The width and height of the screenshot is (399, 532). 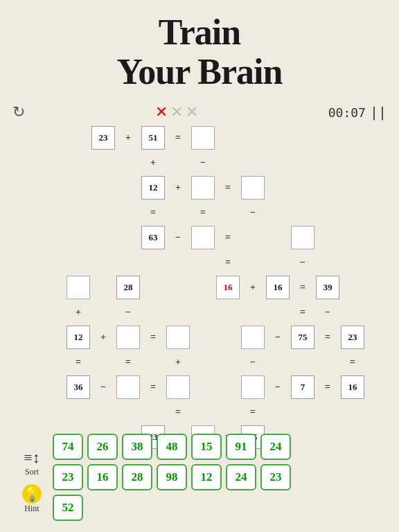 What do you see at coordinates (353, 362) in the screenshot?
I see `cell-r9c11: =` at bounding box center [353, 362].